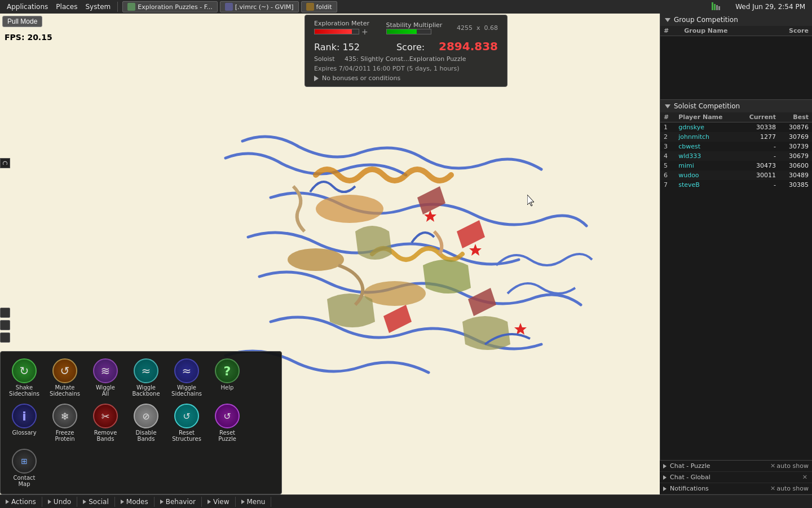  What do you see at coordinates (735, 478) in the screenshot?
I see `chat-global-label: Chat - Global` at bounding box center [735, 478].